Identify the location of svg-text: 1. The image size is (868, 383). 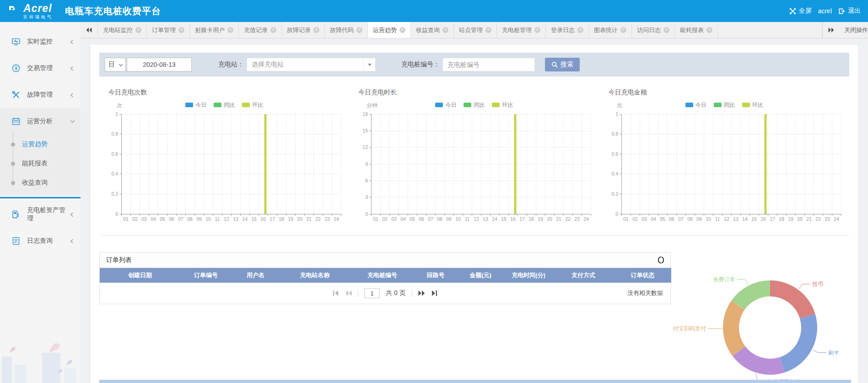
(617, 114).